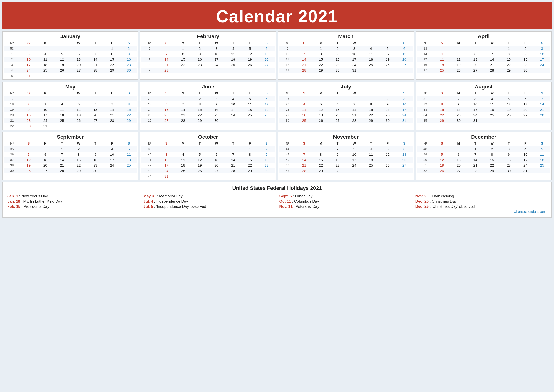 Image resolution: width=554 pixels, height=392 pixels. What do you see at coordinates (250, 160) in the screenshot?
I see `calendar-day: 15` at bounding box center [250, 160].